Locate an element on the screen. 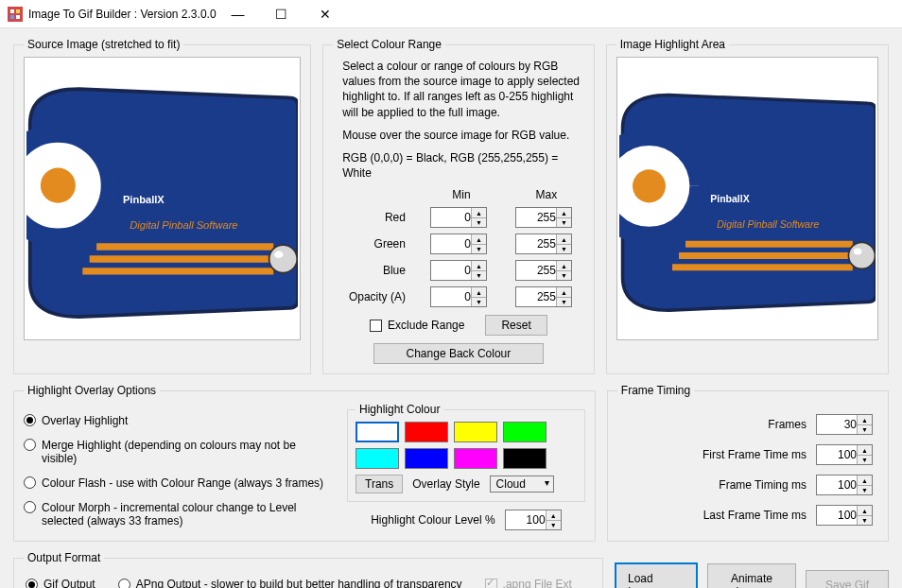 The height and width of the screenshot is (588, 902). overlay-options-legend: Highlight Overlay Options is located at coordinates (92, 390).